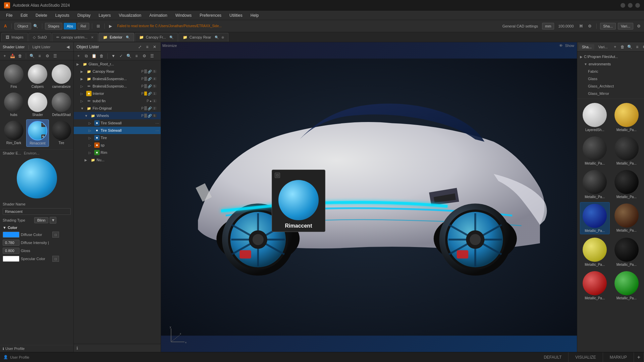  What do you see at coordinates (155, 47) in the screenshot?
I see `obj-panel-close-icon: ✕` at bounding box center [155, 47].